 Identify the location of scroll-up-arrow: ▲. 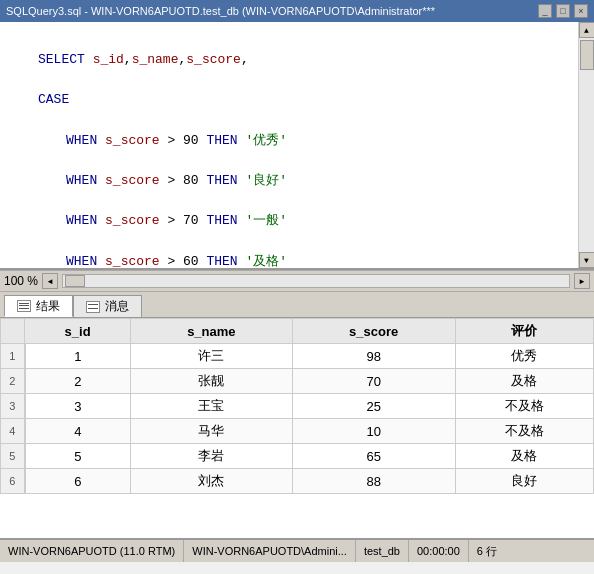
(587, 30).